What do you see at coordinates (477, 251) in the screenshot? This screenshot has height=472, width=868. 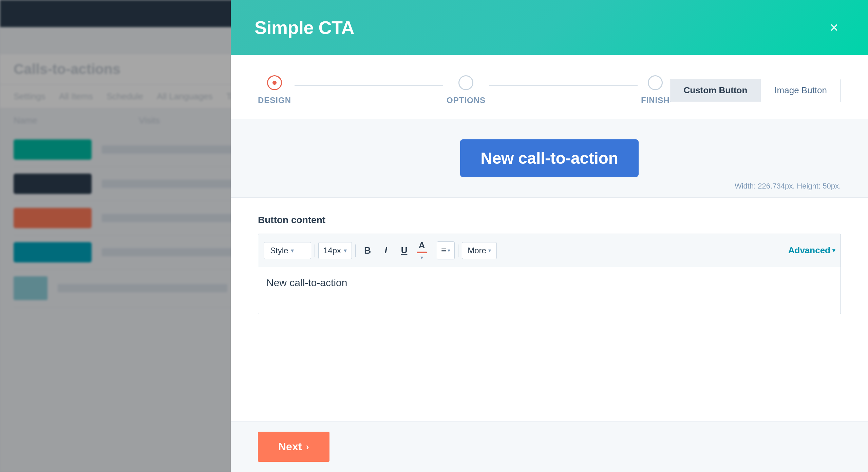 I see `more-label: More` at bounding box center [477, 251].